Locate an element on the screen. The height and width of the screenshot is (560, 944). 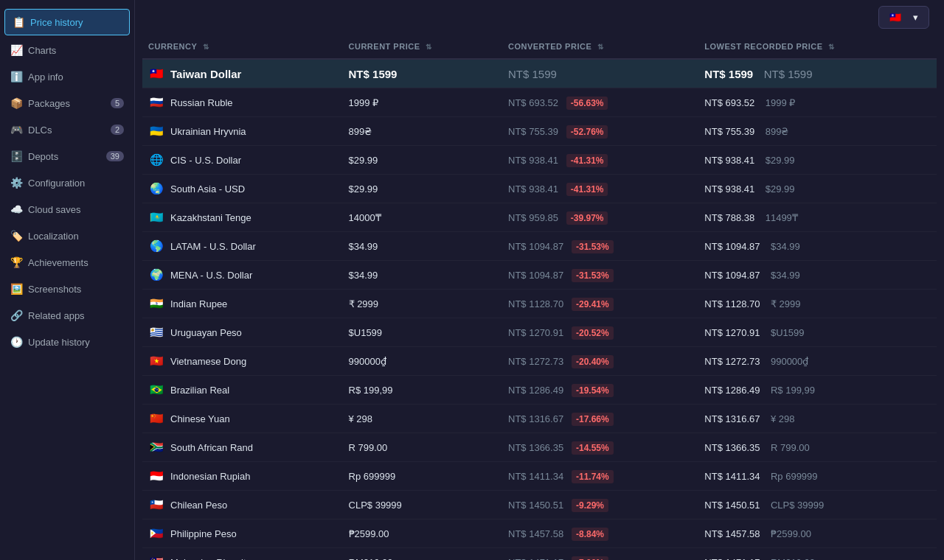
sidebar-item-label-price-history: Price history is located at coordinates (57, 22).